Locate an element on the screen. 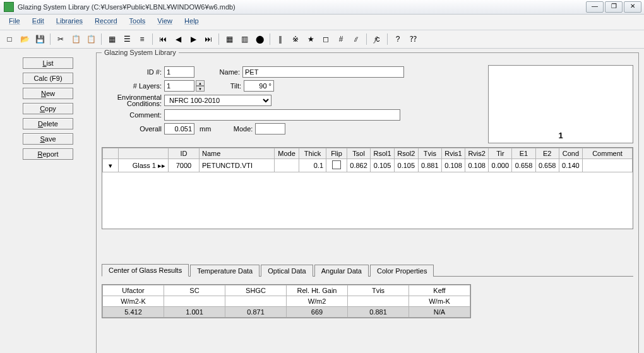  cell-id: 7000 is located at coordinates (184, 165).